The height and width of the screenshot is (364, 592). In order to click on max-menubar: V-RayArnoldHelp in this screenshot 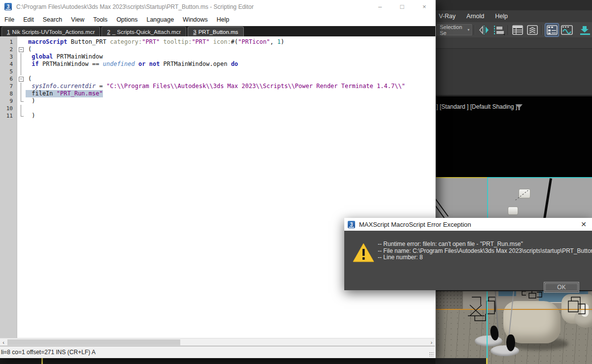, I will do `click(514, 16)`.